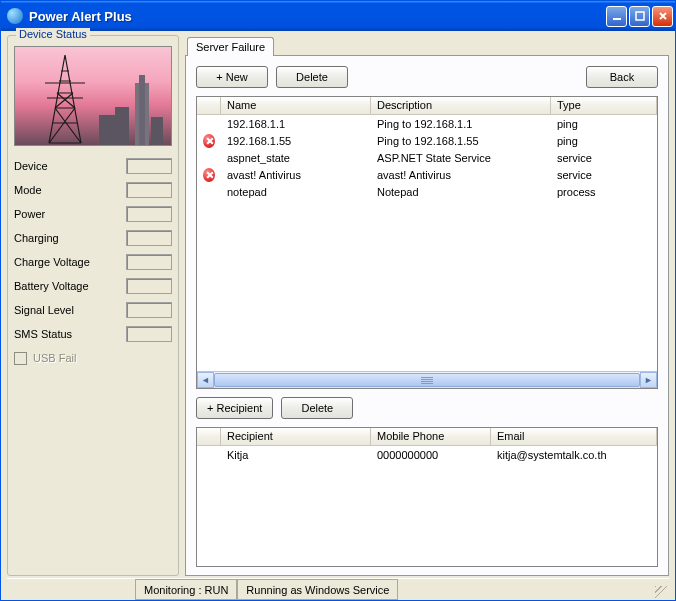  Describe the element at coordinates (93, 190) in the screenshot. I see `status-row: Mode` at that location.